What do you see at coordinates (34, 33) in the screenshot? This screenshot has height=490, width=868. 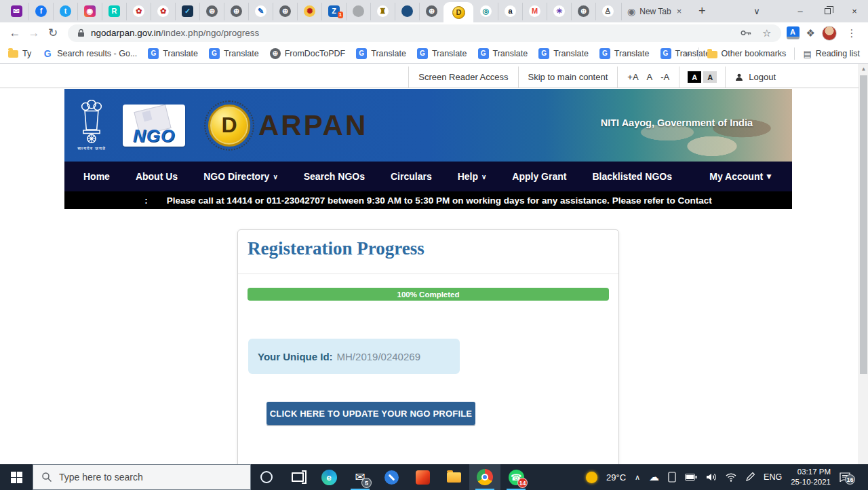 I see `forward-button: →` at bounding box center [34, 33].